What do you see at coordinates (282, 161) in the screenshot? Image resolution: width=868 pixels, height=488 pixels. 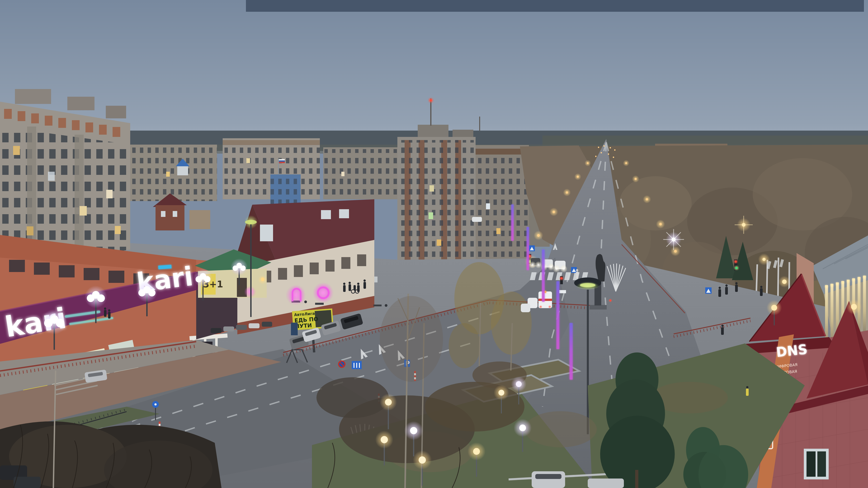 I see `russian-flag` at bounding box center [282, 161].